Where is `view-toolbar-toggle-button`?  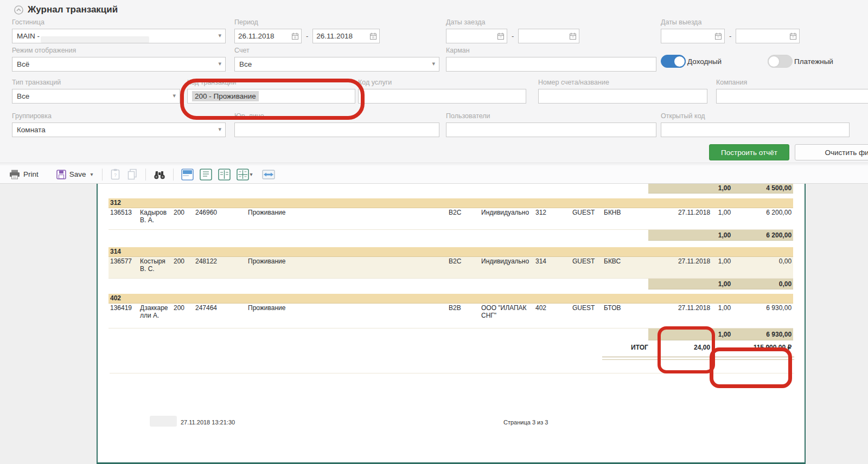 view-toolbar-toggle-button is located at coordinates (188, 175).